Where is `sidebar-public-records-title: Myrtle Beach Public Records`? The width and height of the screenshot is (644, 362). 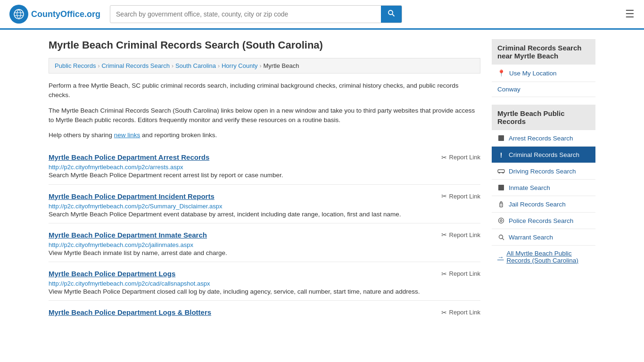
sidebar-public-records-title: Myrtle Beach Public Records is located at coordinates (544, 117).